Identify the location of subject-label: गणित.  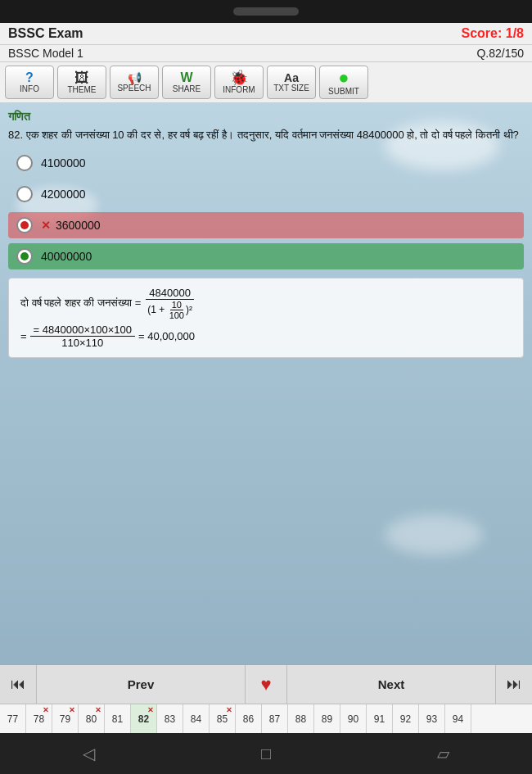
(266, 116).